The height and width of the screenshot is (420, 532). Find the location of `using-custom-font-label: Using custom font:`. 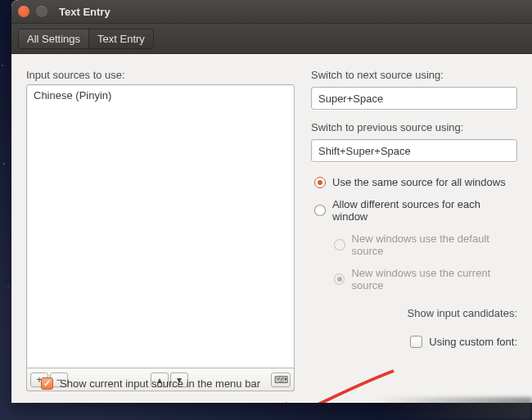

using-custom-font-label: Using custom font: is located at coordinates (473, 342).